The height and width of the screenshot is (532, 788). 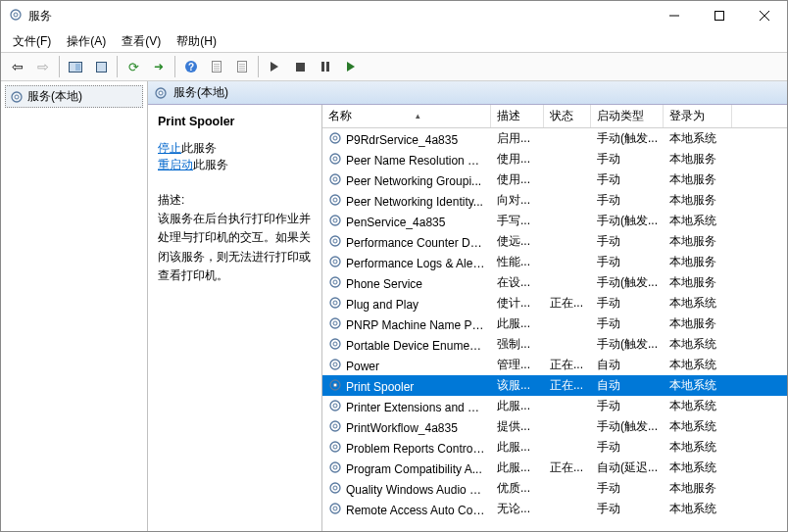 I want to click on stop-service-button, so click(x=300, y=67).